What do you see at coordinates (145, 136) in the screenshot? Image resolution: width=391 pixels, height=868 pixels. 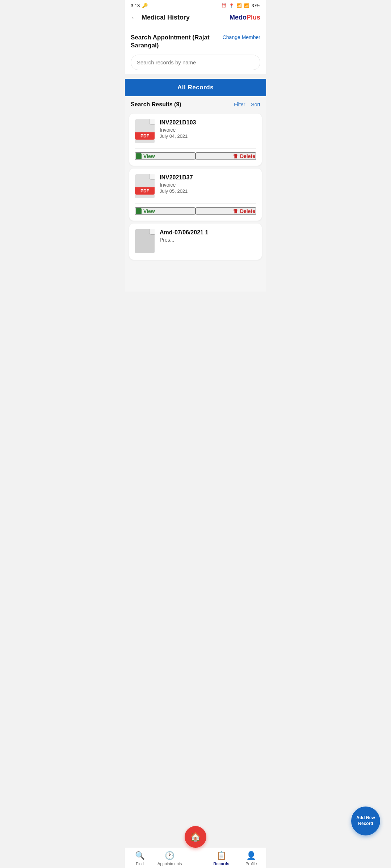 I see `pdf-label: PDF` at bounding box center [145, 136].